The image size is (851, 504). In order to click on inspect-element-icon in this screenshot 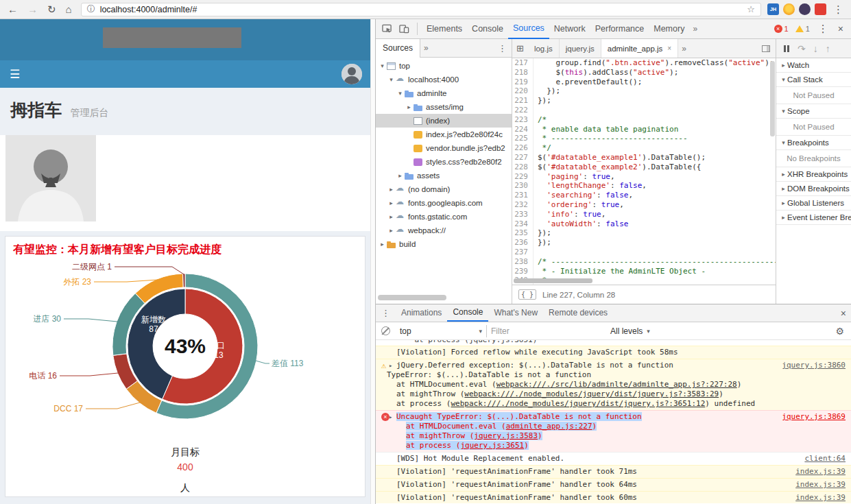, I will do `click(387, 29)`.